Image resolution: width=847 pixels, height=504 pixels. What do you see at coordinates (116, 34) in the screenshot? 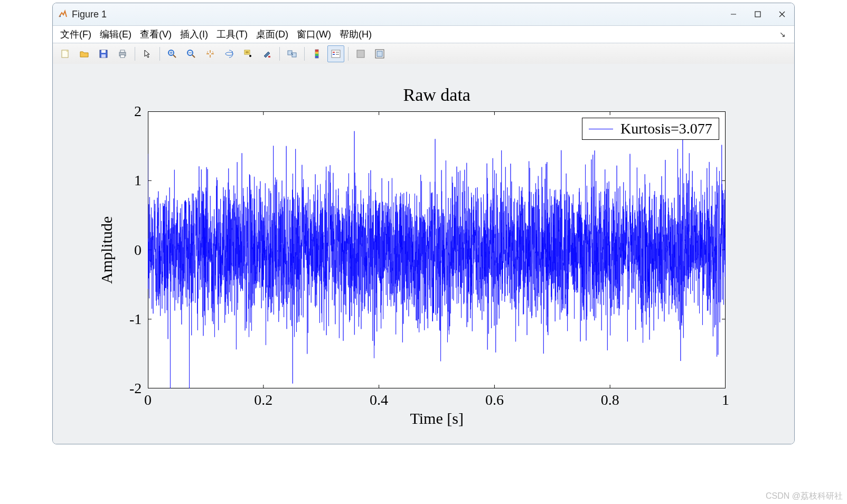
I see `menu-edit: 编辑(E)` at bounding box center [116, 34].